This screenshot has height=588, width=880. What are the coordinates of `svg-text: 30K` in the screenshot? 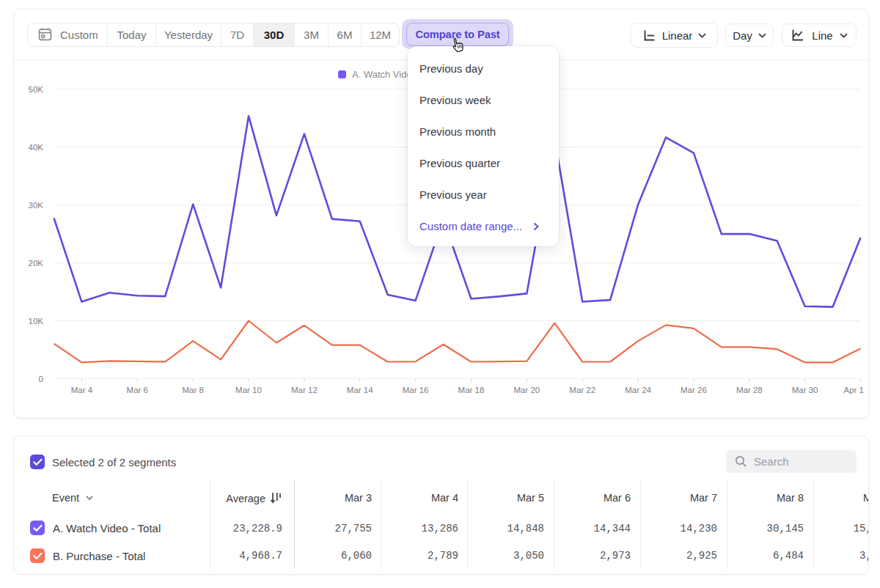 It's located at (37, 205).